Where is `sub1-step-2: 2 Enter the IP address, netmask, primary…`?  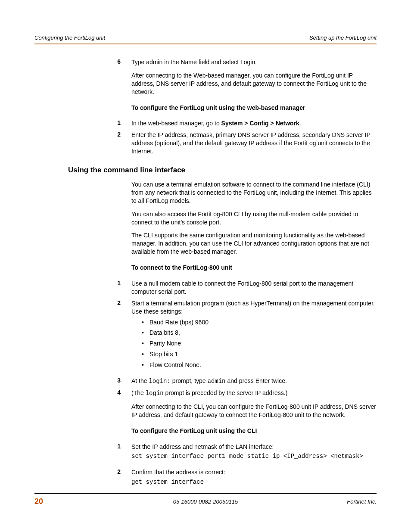 sub1-step-2: 2 Enter the IP address, netmask, primary… is located at coordinates (241, 143).